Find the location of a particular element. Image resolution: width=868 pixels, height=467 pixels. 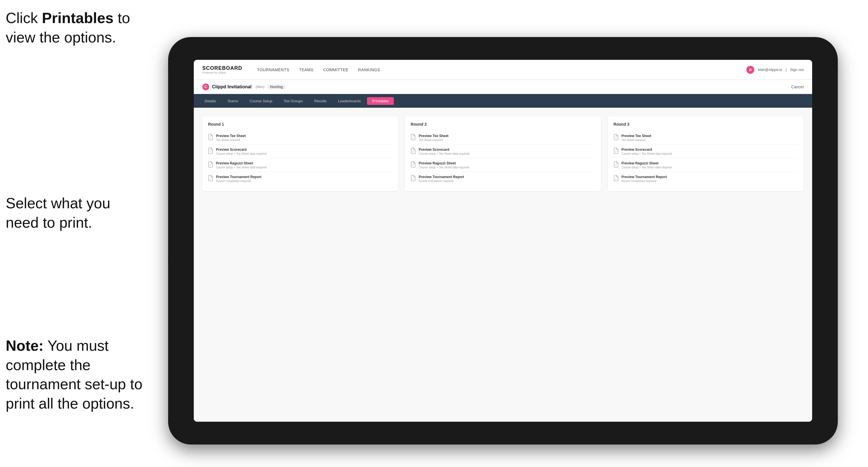

tab-teams: Teams is located at coordinates (233, 101).